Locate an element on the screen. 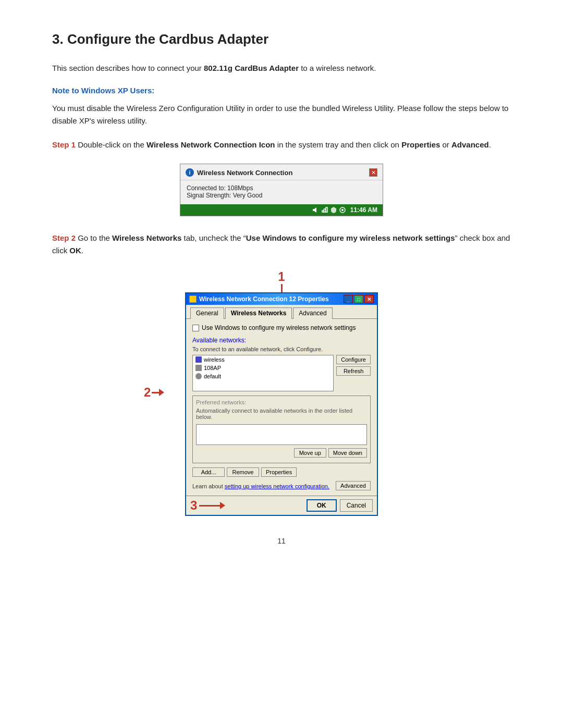 Image resolution: width=563 pixels, height=728 pixels. callout3-line is located at coordinates (210, 505).